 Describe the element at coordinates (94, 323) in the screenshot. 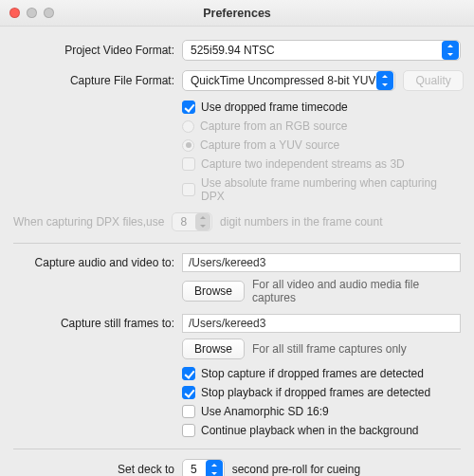

I see `capture-still-path-label: Capture still frames to:` at that location.